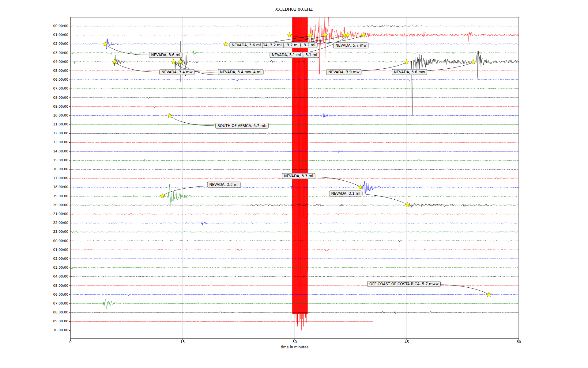 This screenshot has height=368, width=588. I want to click on y-tick-label: 14:00:00, so click(34, 151).